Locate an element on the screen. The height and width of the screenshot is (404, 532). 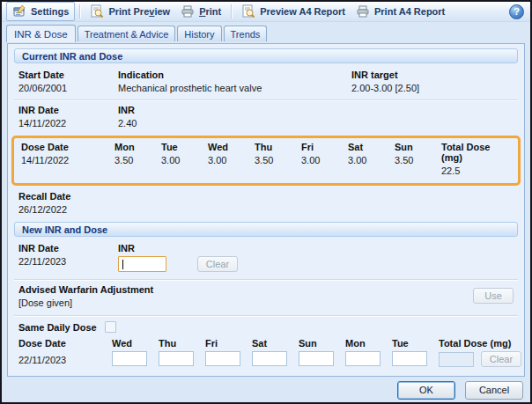
new-recall-row: Recall Date is located at coordinates (266, 371).